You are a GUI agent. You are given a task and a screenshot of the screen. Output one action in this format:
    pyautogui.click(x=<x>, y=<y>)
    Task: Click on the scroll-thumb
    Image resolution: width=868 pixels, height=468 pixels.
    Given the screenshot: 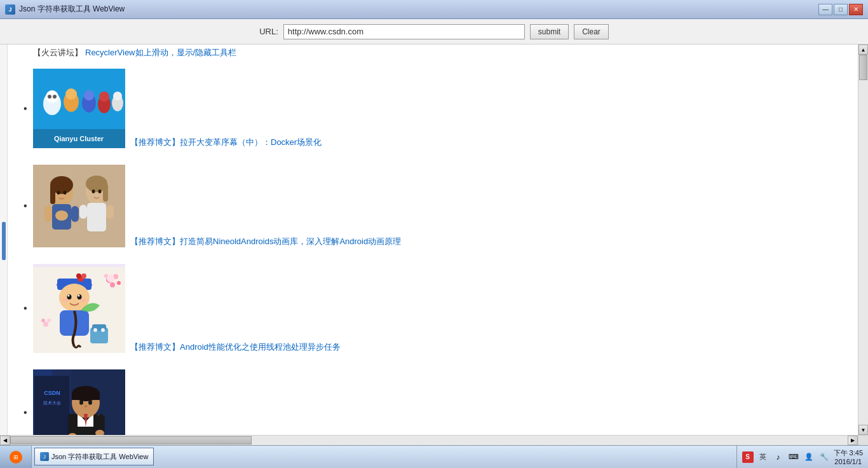 What is the action you would take?
    pyautogui.click(x=863, y=67)
    